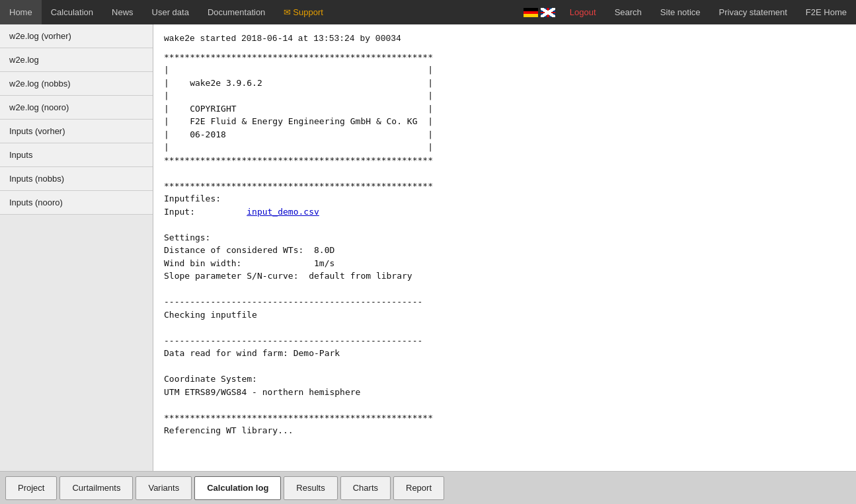 This screenshot has width=856, height=504. What do you see at coordinates (531, 13) in the screenshot?
I see `flag-german` at bounding box center [531, 13].